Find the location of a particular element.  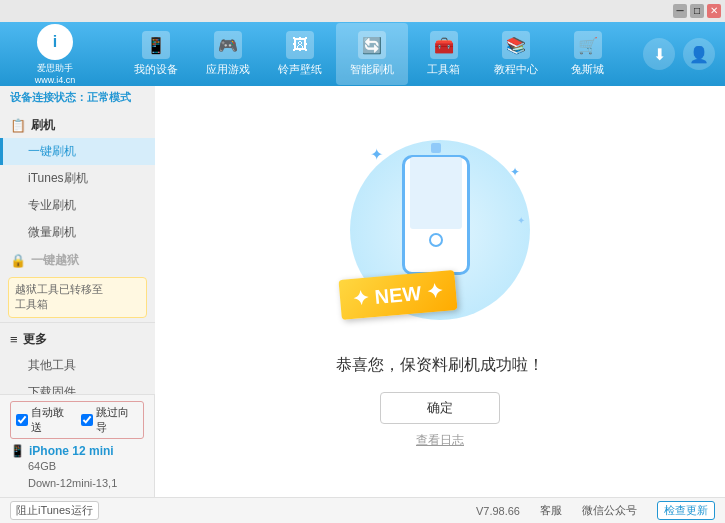

bottom-bar-right: V7.98.66 客服 微信公众号 检查更新 is located at coordinates (440, 510).